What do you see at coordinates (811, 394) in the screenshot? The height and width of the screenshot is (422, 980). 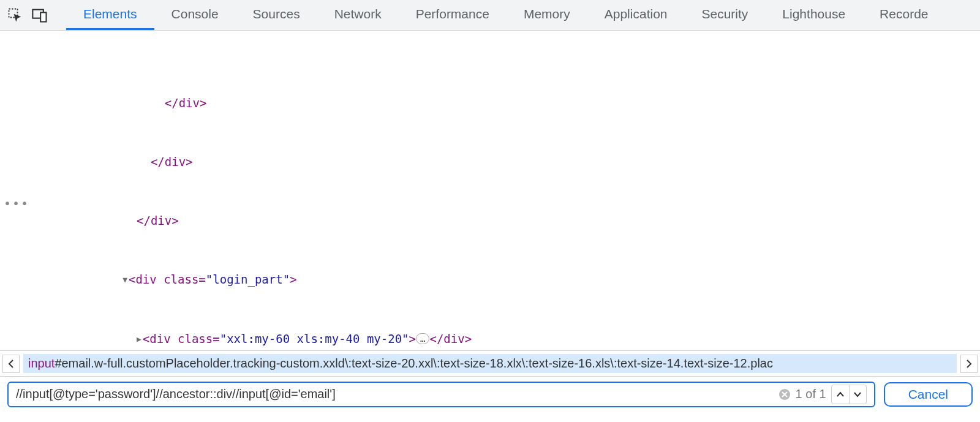 I see `search-count: 1 of 1` at bounding box center [811, 394].